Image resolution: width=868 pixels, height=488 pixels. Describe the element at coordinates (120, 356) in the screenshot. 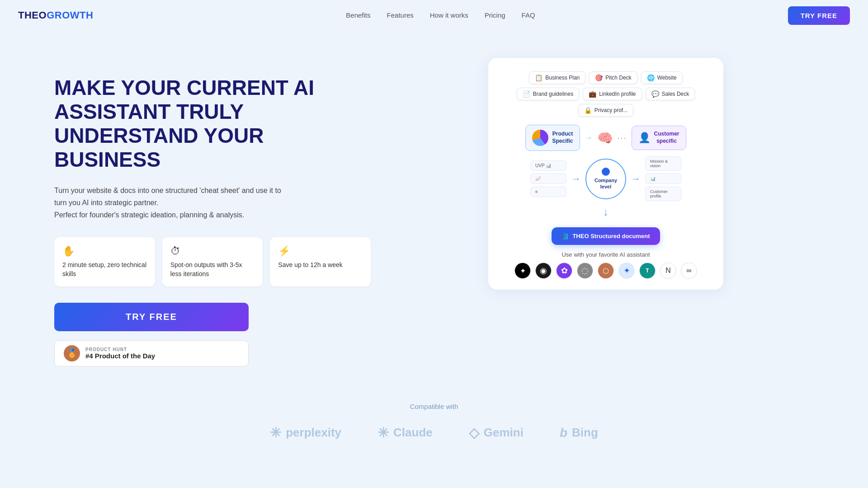

I see `product-hunt-value: #4 Product of the Day` at that location.